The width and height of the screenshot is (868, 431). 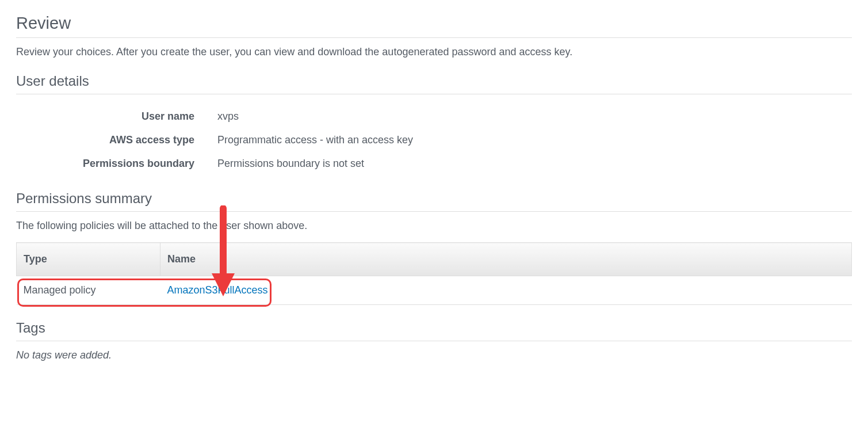 What do you see at coordinates (89, 260) in the screenshot?
I see `column-type: Type` at bounding box center [89, 260].